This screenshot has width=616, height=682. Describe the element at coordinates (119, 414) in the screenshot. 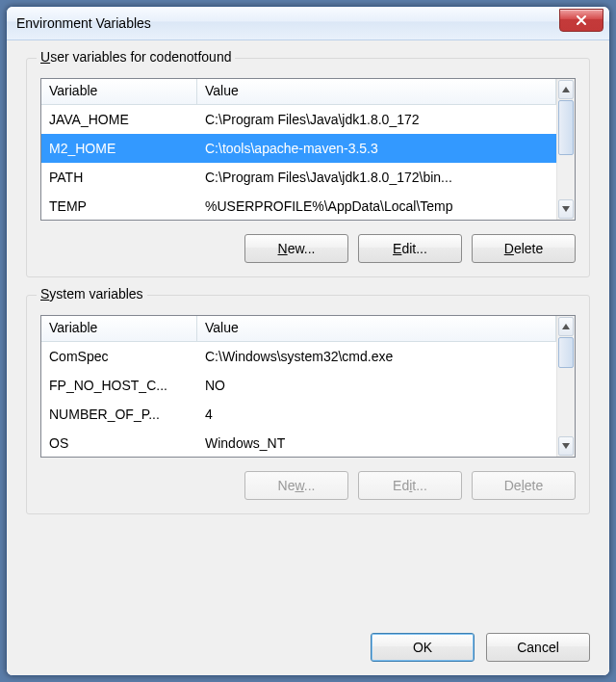

I see `cell-variable: NUMBER_OF_P...` at that location.